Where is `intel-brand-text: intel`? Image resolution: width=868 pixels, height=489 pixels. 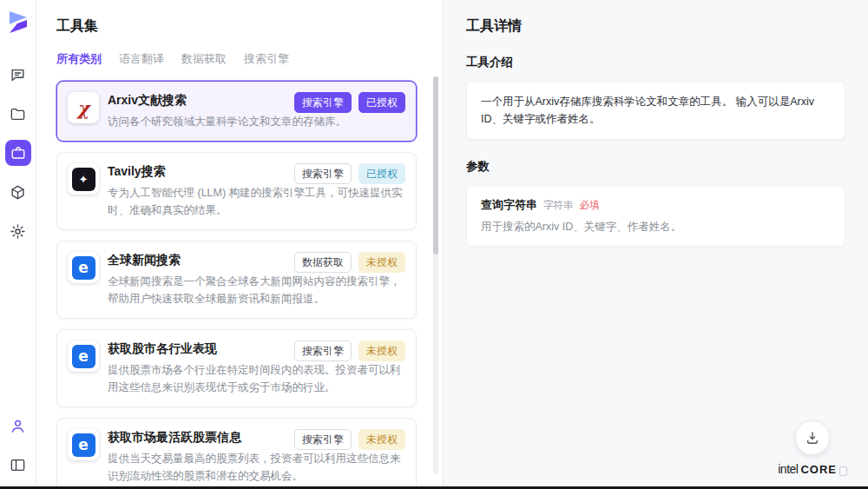
intel-brand-text: intel is located at coordinates (788, 469).